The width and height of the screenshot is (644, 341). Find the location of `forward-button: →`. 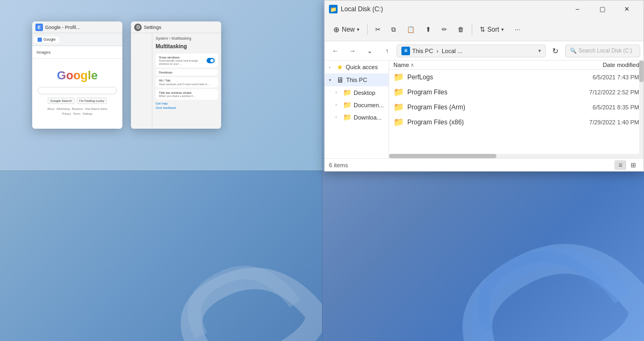

forward-button: → is located at coordinates (353, 51).